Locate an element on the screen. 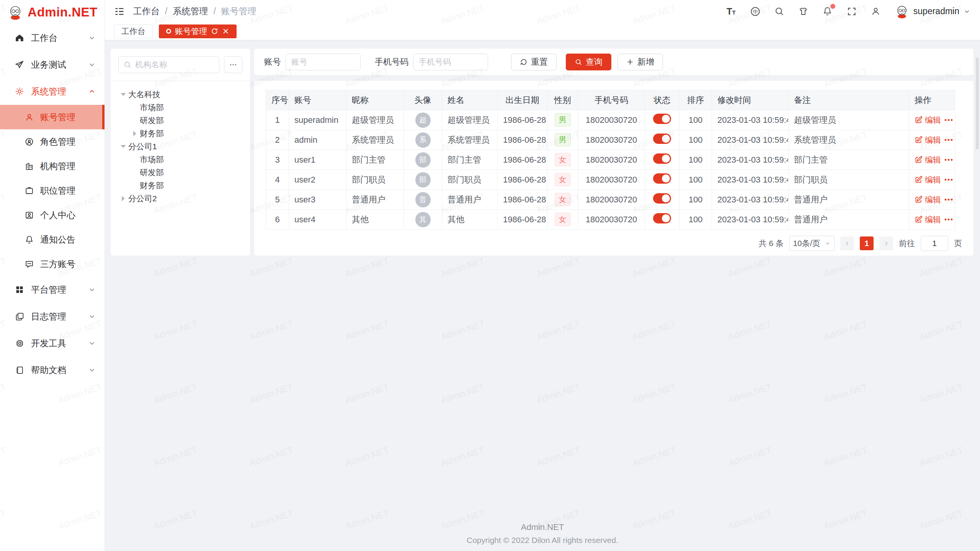 This screenshot has height=551, width=980. breadcrumb-workbench: 工作台 is located at coordinates (146, 11).